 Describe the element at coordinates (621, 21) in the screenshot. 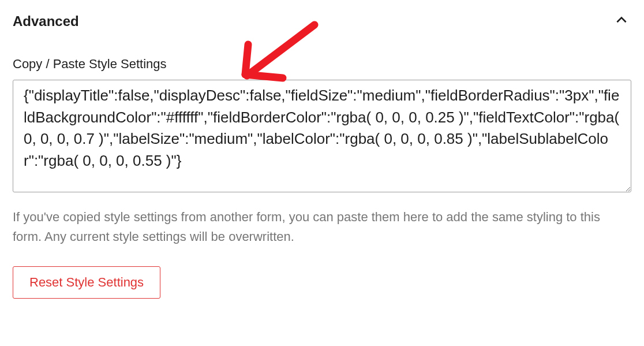

I see `collapse-toggle` at that location.